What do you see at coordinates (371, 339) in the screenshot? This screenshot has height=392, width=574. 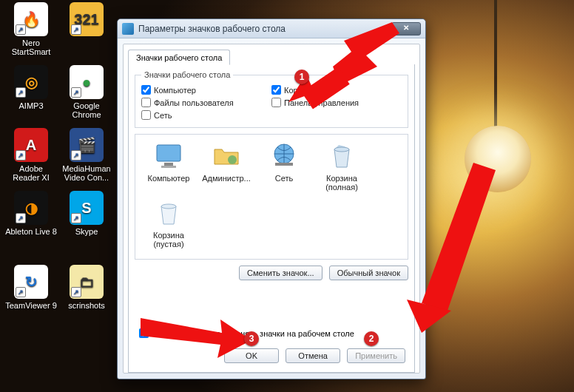 I see `annotation-marker-2: 2` at bounding box center [371, 339].